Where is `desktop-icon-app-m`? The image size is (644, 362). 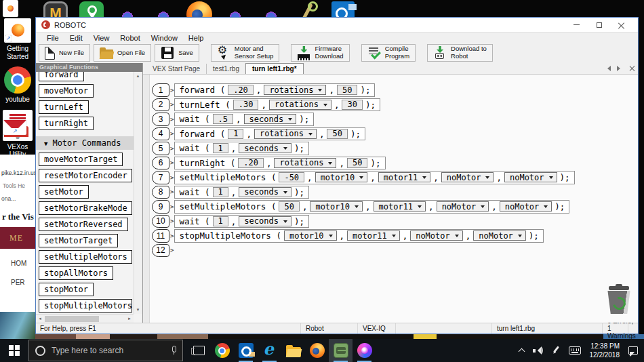 desktop-icon-app-m is located at coordinates (56, 8).